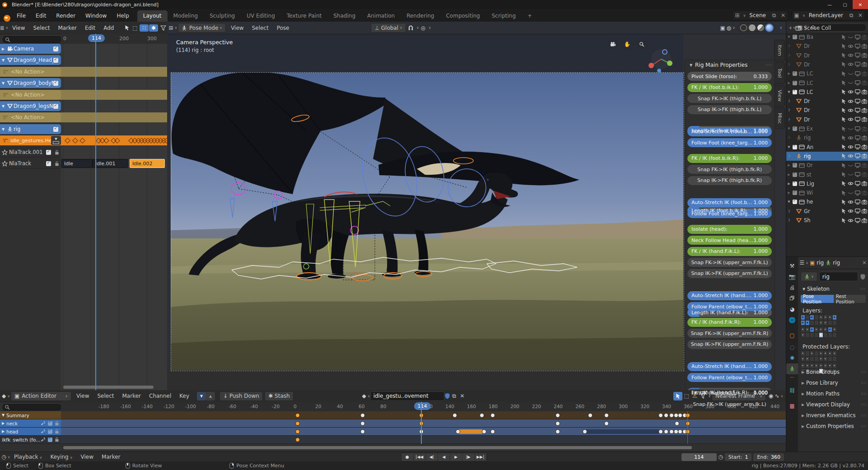 The width and height of the screenshot is (868, 470). Describe the element at coordinates (344, 16) in the screenshot. I see `workspace-tab-shading: Shading` at that location.